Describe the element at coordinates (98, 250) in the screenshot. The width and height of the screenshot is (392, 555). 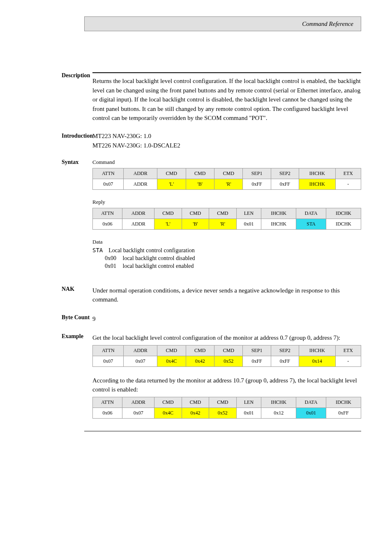
I see `data-sta-label: STA` at that location.